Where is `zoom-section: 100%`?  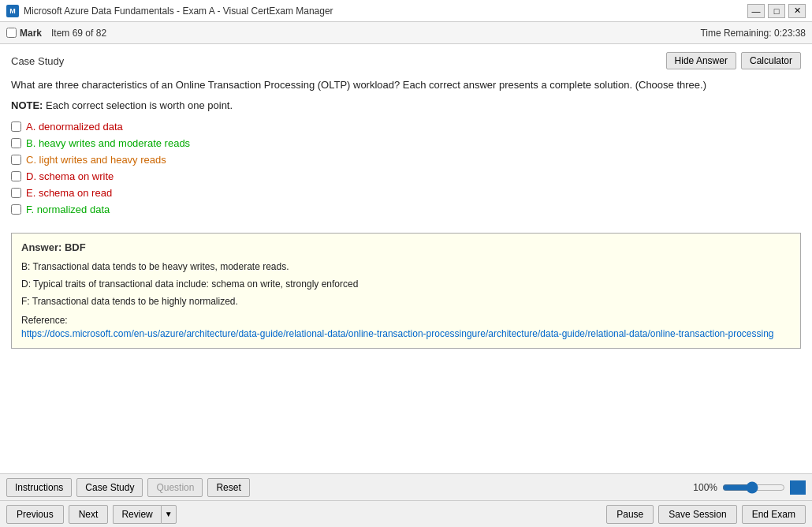 zoom-section: 100% is located at coordinates (749, 488).